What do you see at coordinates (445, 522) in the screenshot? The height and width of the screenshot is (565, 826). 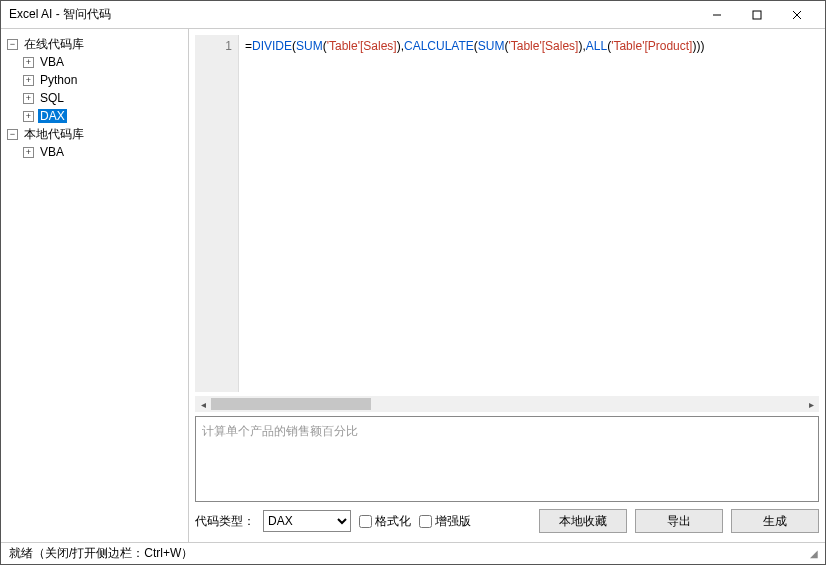 I see `enhanced-checkbox-wrap: 增强版` at bounding box center [445, 522].